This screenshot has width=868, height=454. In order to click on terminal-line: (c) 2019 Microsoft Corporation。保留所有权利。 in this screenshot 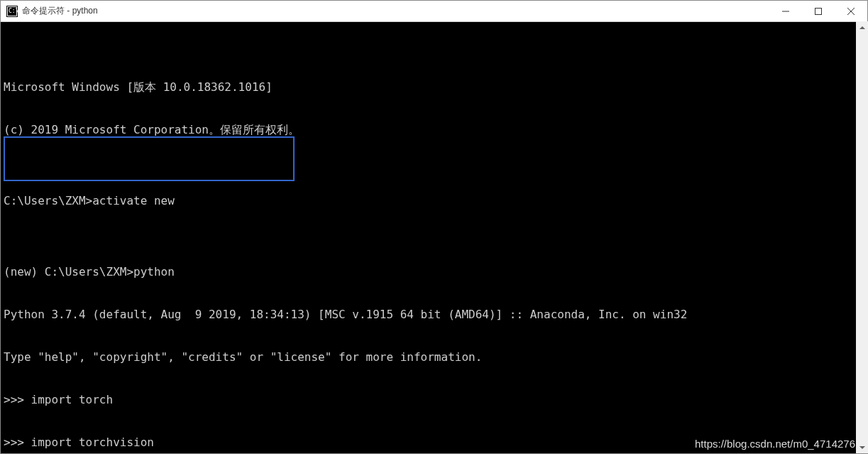, I will do `click(434, 130)`.